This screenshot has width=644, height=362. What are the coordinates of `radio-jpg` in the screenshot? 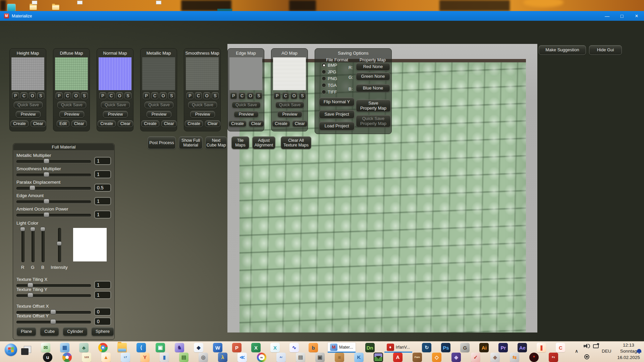 It's located at (324, 72).